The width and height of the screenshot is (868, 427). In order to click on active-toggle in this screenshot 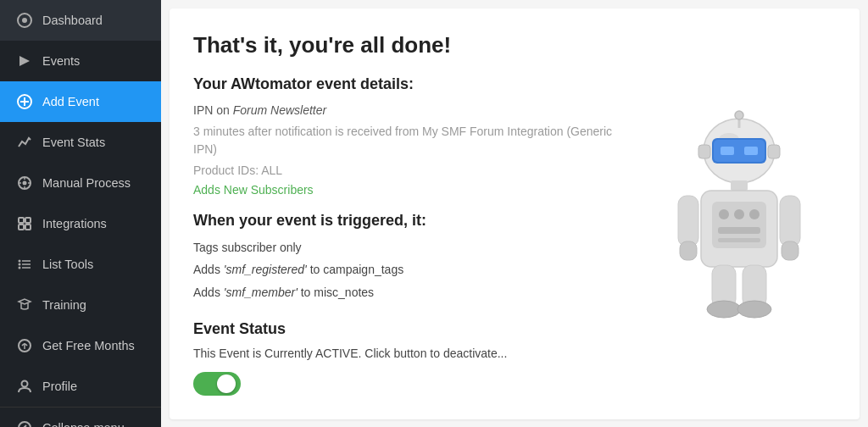, I will do `click(217, 384)`.